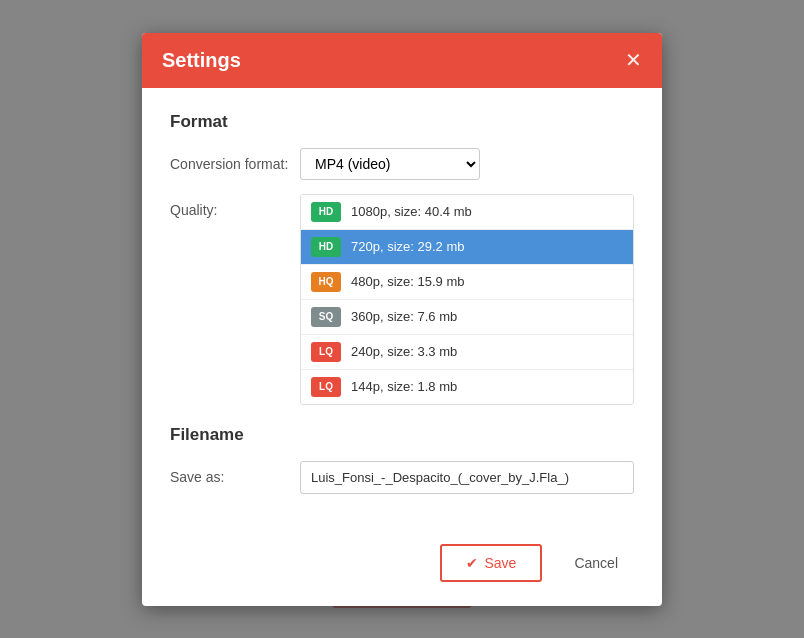 The height and width of the screenshot is (638, 804). What do you see at coordinates (467, 300) in the screenshot?
I see `quality-list: HD 1080p, size: 40.4 mb HD 720p, size: 2…` at bounding box center [467, 300].